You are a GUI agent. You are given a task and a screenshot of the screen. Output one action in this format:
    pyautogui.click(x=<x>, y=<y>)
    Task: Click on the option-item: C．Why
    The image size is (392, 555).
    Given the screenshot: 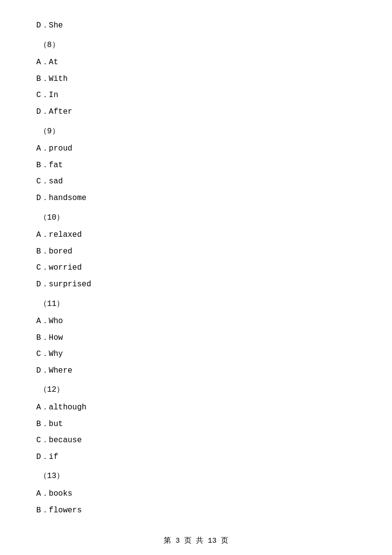 What is the action you would take?
    pyautogui.click(x=196, y=354)
    